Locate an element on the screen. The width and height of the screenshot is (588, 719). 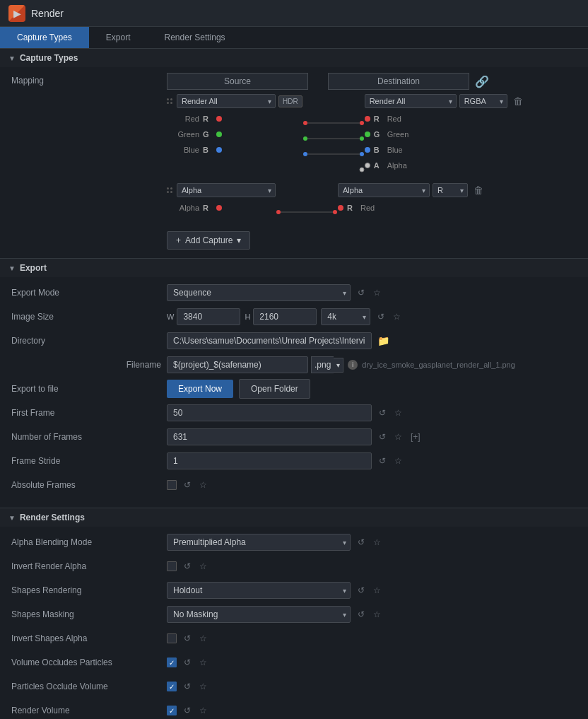
invert-shapes-alpha-reset: ↺ is located at coordinates (187, 638).